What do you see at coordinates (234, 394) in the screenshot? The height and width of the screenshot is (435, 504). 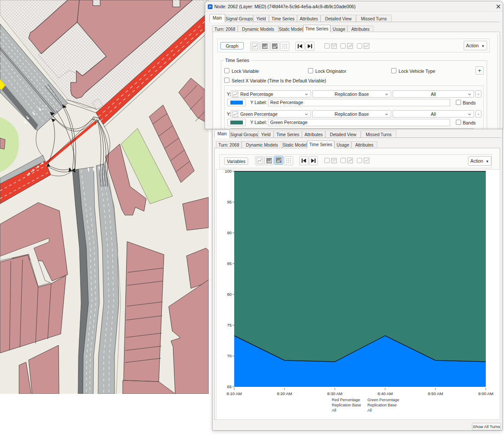 I see `svg-text: 8:10 AM` at bounding box center [234, 394].